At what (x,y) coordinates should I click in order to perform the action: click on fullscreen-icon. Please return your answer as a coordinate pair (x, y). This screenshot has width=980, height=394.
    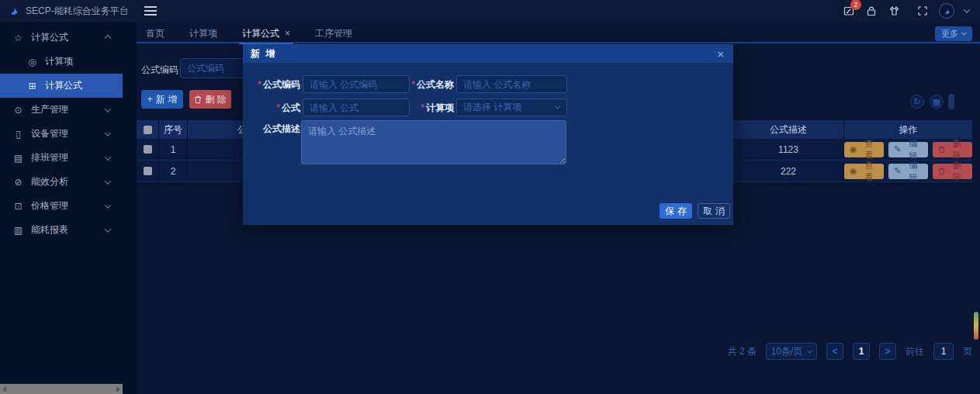
    Looking at the image, I should click on (923, 11).